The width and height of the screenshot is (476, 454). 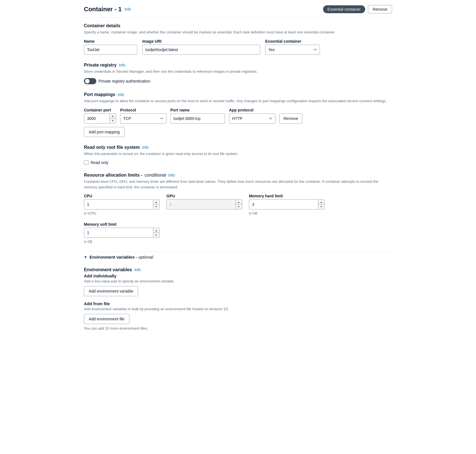 What do you see at coordinates (238, 299) in the screenshot?
I see `environment-variables-section: Environment variables Info Add individua…` at bounding box center [238, 299].